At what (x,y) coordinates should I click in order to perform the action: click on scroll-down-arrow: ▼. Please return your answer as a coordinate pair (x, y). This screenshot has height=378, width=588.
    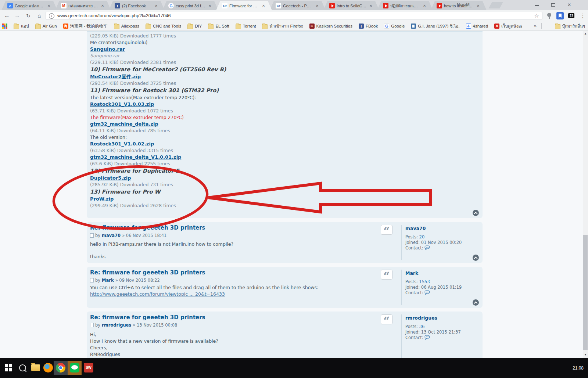
    Looking at the image, I should click on (585, 355).